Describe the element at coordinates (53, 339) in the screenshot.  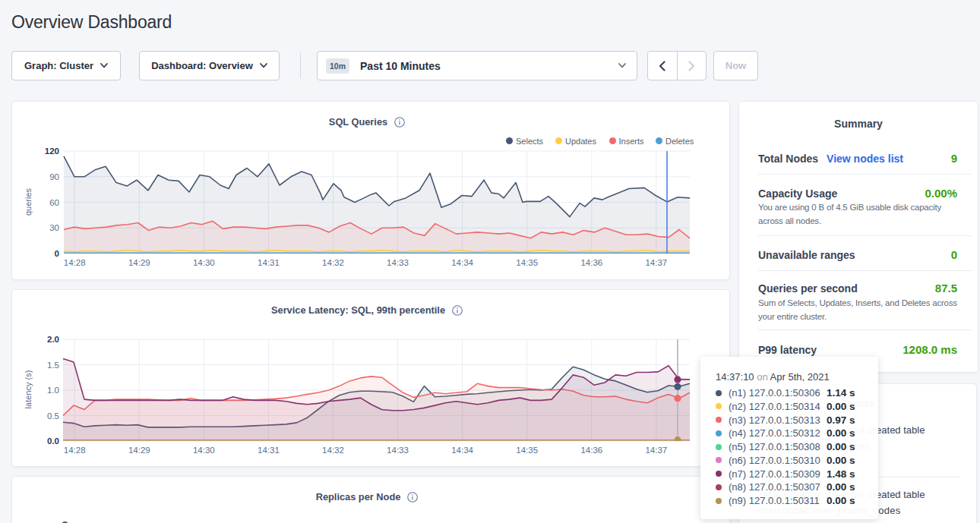
I see `svg-text: 2.0` at that location.